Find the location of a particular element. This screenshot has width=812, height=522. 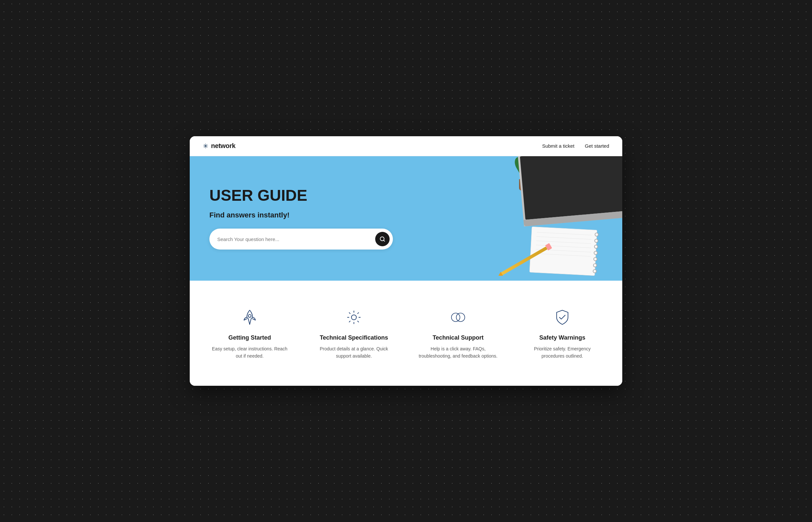

logo-icon: ✳ is located at coordinates (206, 146).